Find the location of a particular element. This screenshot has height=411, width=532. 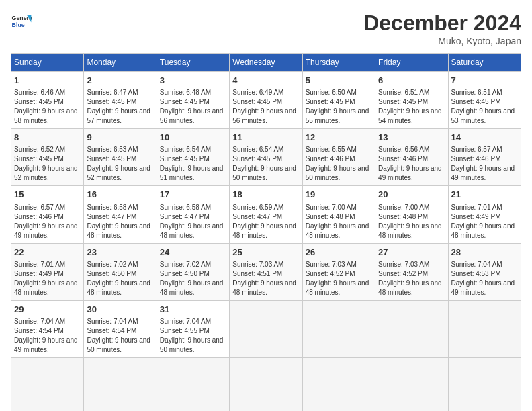

calendar-cell: 23Sunrise: 7:02 AMSunset: 4:50 PMDayligh… is located at coordinates (120, 271).